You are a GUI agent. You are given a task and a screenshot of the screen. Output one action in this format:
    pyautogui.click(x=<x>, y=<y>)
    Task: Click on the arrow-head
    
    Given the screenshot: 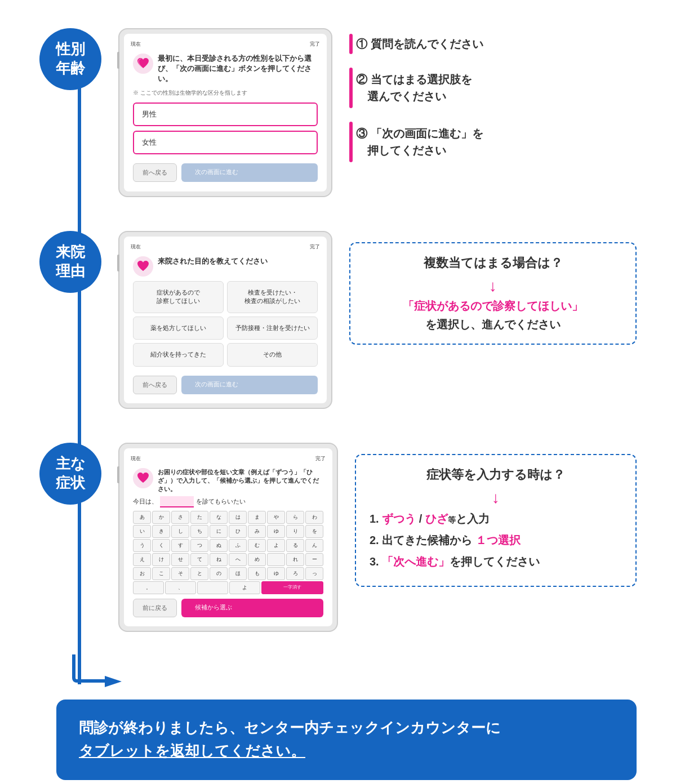 What is the action you would take?
    pyautogui.click(x=113, y=683)
    